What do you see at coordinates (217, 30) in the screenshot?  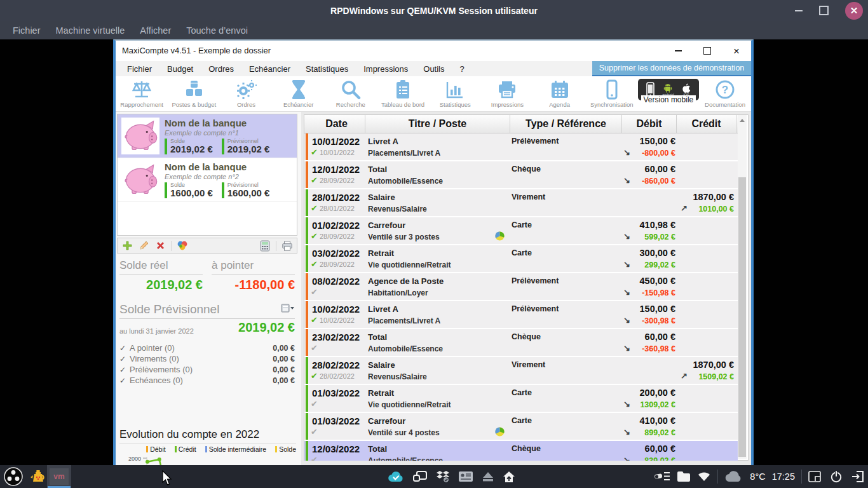 I see `vm-menu-item-3: Touche d’envoi` at bounding box center [217, 30].